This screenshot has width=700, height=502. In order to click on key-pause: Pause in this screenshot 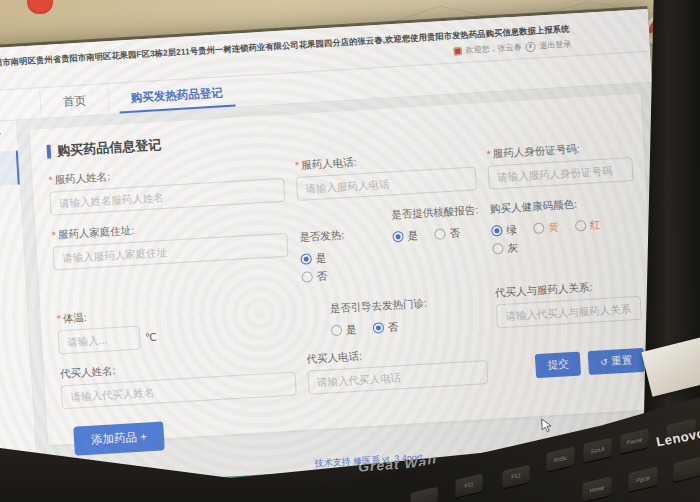, I will do `click(634, 440)`.